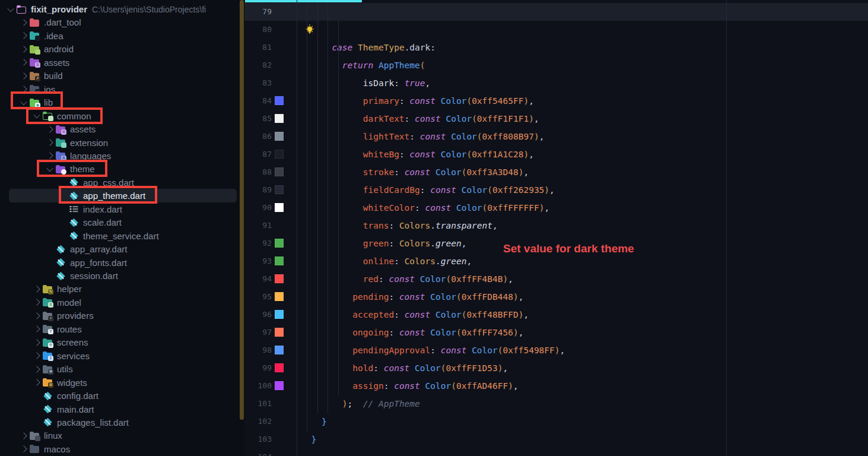  I want to click on code-line-103: 103 }, so click(557, 439).